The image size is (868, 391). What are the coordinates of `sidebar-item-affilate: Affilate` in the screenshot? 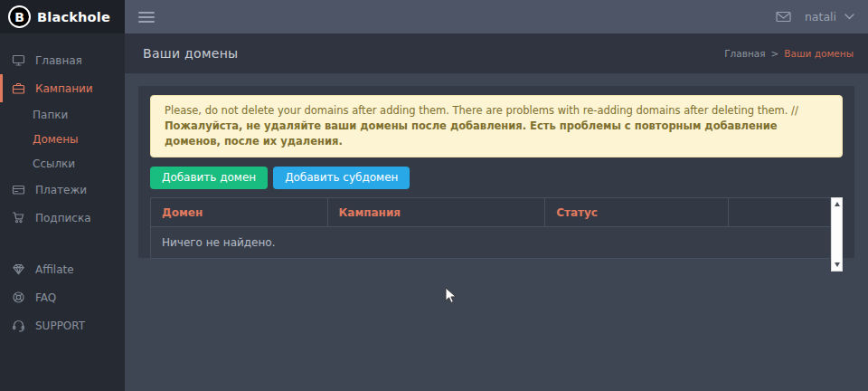 It's located at (62, 270).